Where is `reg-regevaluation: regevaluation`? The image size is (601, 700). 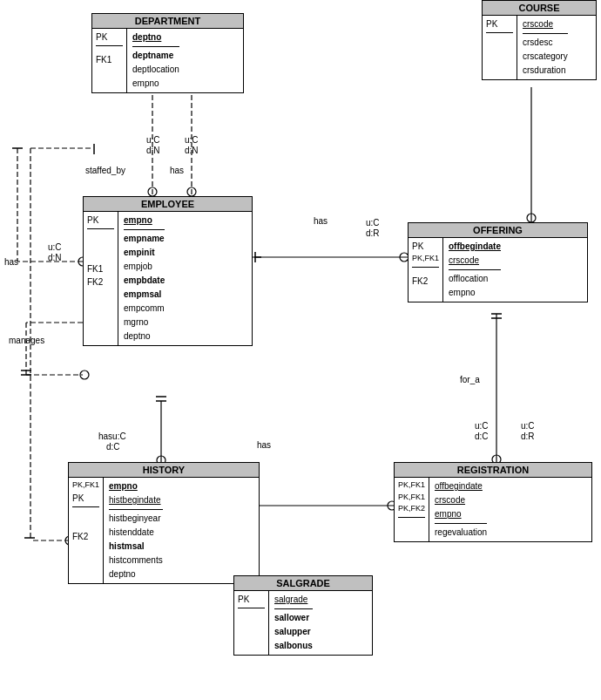 reg-regevaluation: regevaluation is located at coordinates (461, 533).